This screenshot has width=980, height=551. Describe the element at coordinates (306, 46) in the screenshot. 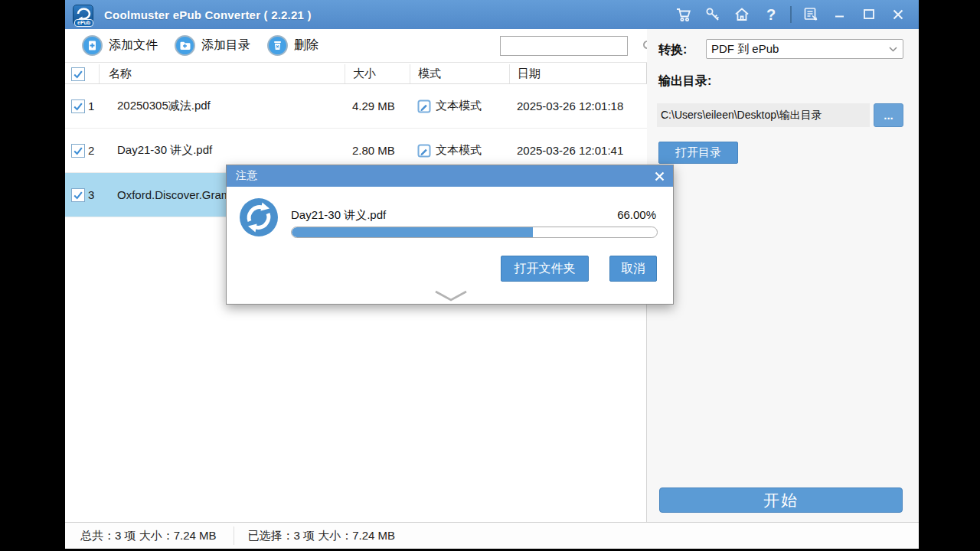

I see `delete-label: 删除` at that location.